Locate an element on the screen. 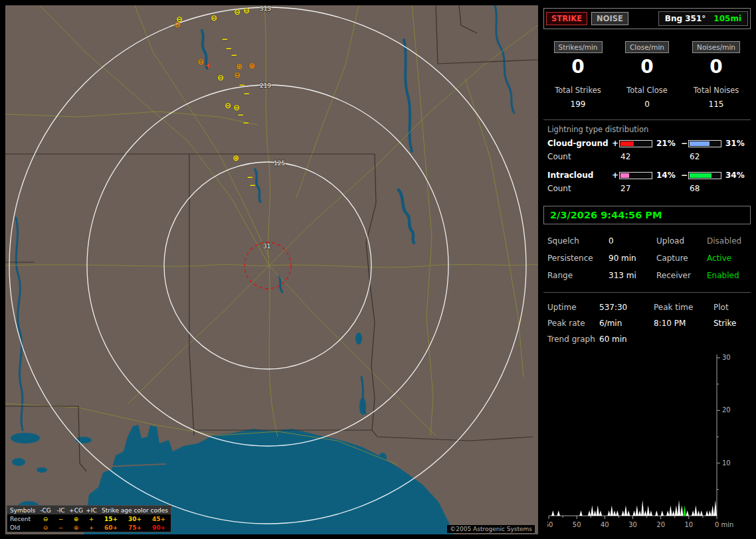 This screenshot has width=756, height=539. legend-col-neg-cg: -CG is located at coordinates (45, 510).